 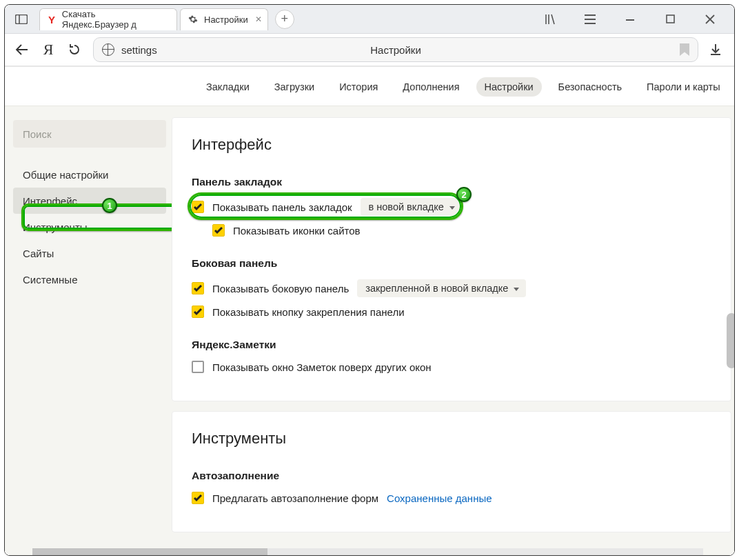 I want to click on link-saved-data: Сохраненные данные, so click(x=439, y=498).